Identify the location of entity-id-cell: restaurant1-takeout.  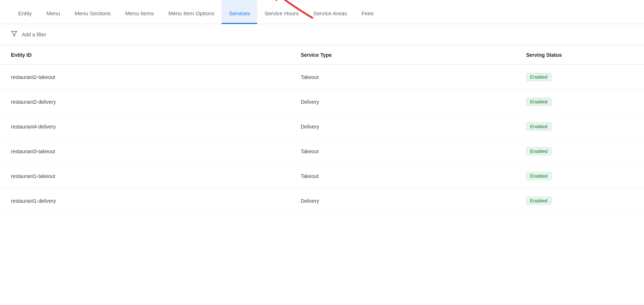
(145, 176).